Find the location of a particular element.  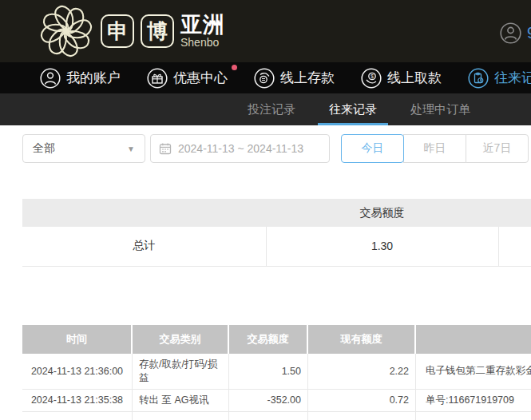

col-header-time: 时间 is located at coordinates (77, 339).